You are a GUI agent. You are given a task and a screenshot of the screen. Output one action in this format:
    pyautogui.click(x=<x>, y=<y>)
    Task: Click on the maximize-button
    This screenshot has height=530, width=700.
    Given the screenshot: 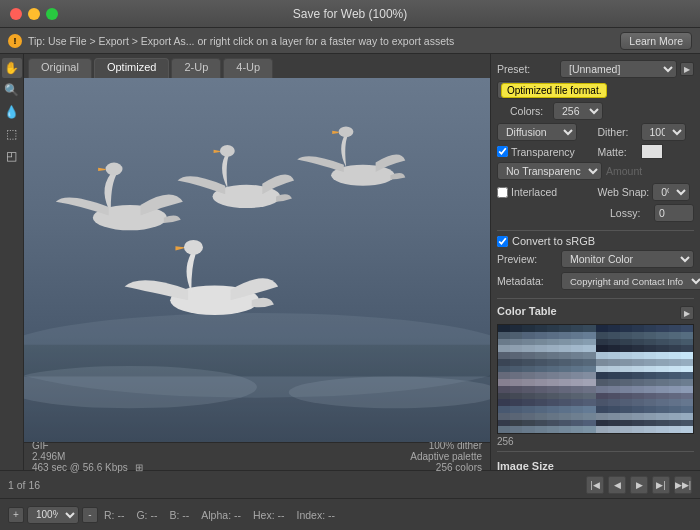 What is the action you would take?
    pyautogui.click(x=52, y=14)
    